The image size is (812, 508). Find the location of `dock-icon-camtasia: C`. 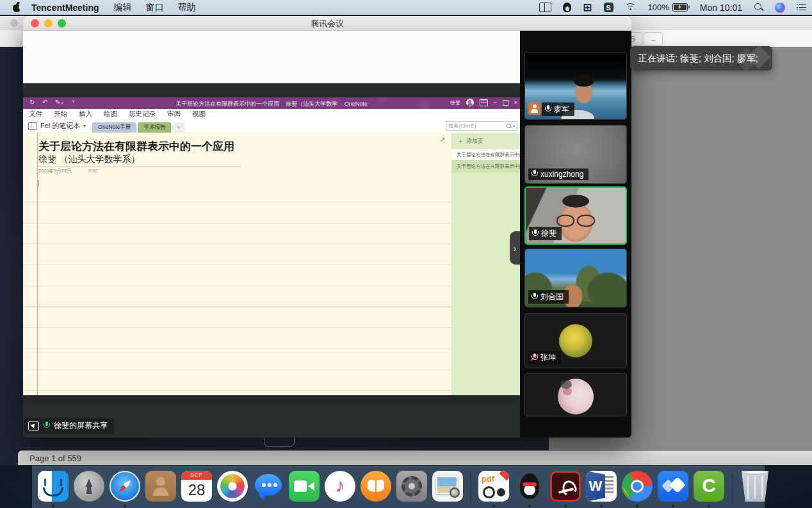

dock-icon-camtasia: C is located at coordinates (709, 489).